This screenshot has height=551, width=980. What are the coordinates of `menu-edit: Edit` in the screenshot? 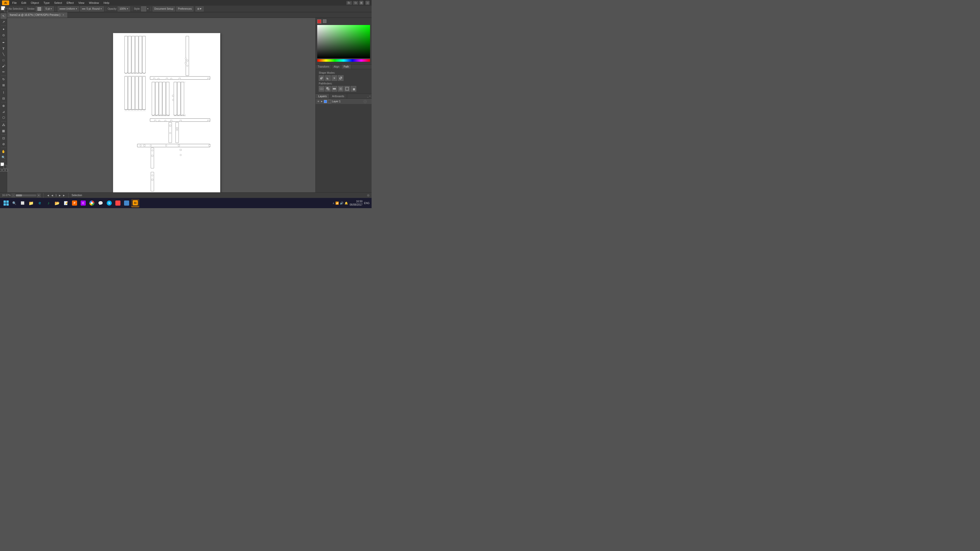 It's located at (24, 3).